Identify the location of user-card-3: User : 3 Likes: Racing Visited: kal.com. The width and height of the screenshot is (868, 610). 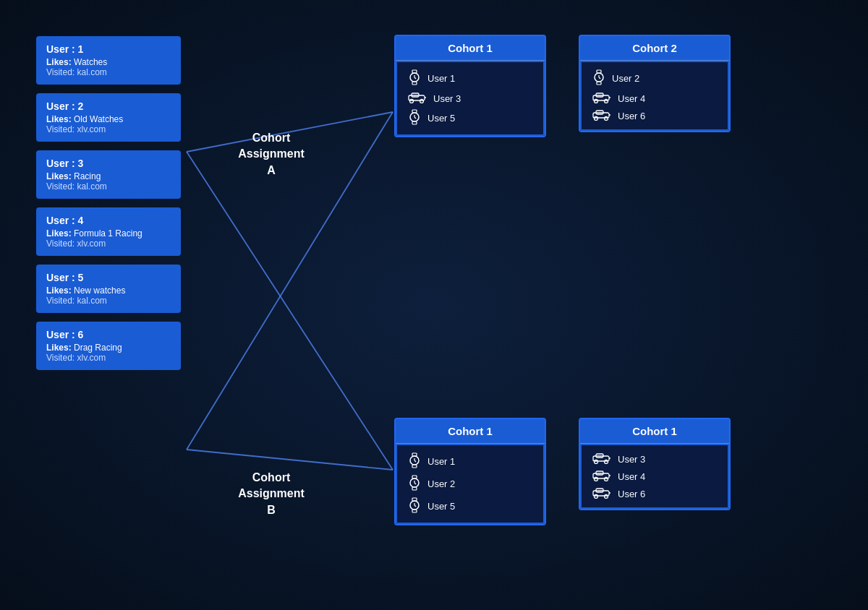
(109, 175).